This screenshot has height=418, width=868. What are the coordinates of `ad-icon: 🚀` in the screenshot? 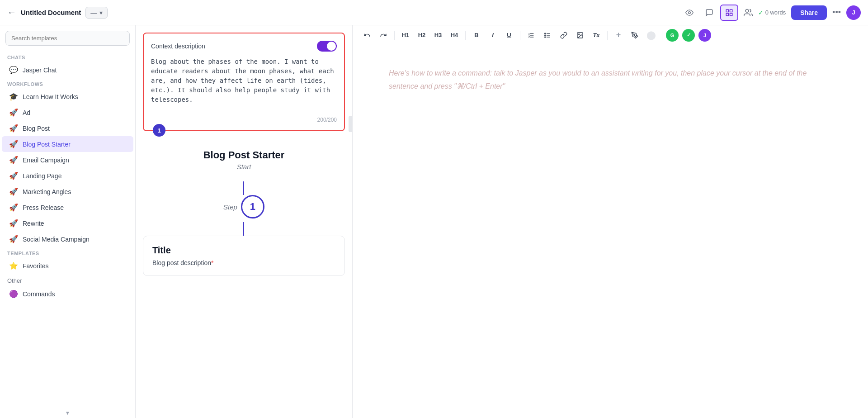 It's located at (14, 112).